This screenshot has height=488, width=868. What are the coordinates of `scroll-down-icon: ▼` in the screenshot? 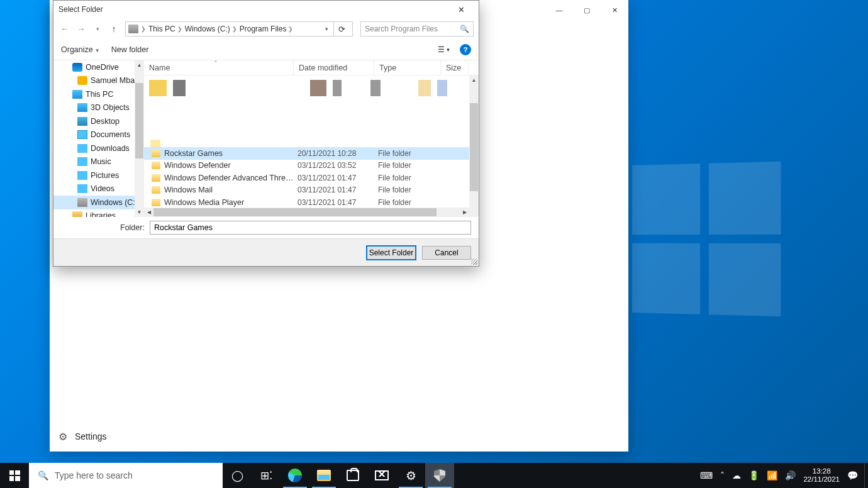 It's located at (140, 213).